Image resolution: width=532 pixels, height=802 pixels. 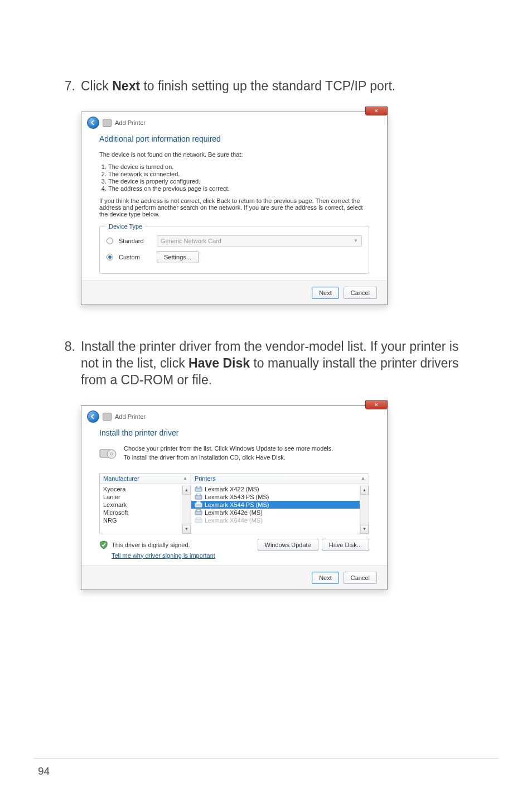 What do you see at coordinates (67, 364) in the screenshot?
I see `step-number: 8.` at bounding box center [67, 364].